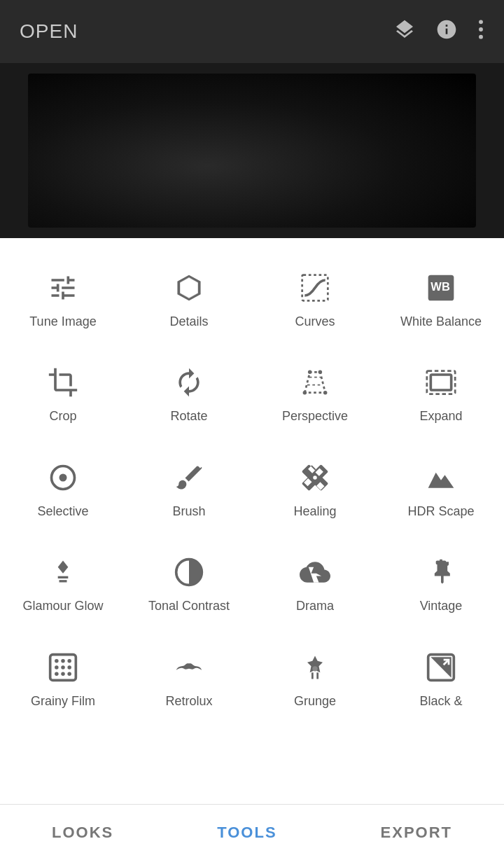 The image size is (504, 860). Describe the element at coordinates (315, 382) in the screenshot. I see `perspective-icon` at that location.